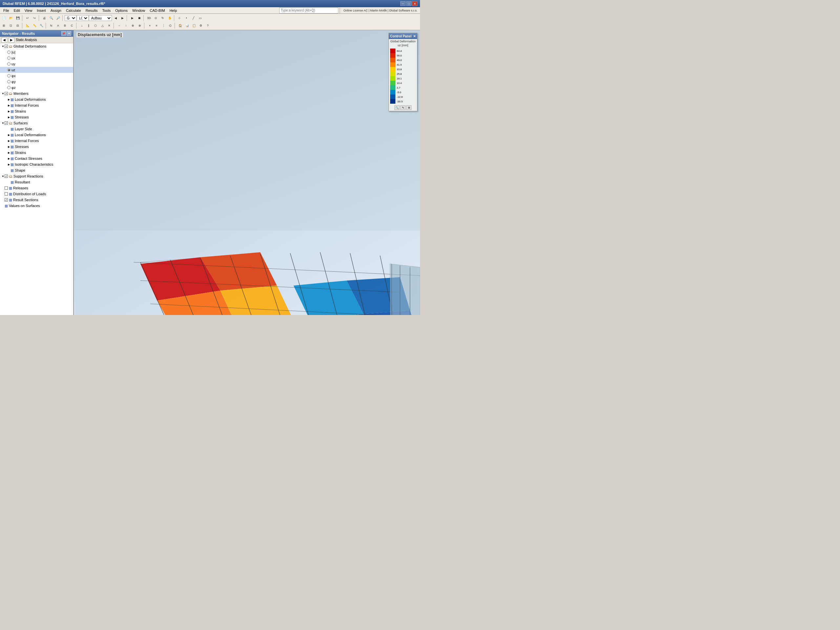 This screenshot has height=630, width=840. What do you see at coordinates (6, 123) in the screenshot?
I see `surfaces-checkbox: ✓` at bounding box center [6, 123].